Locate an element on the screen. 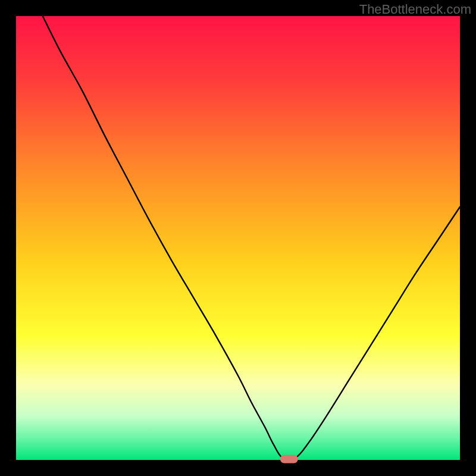 The image size is (476, 476). minimum-marker is located at coordinates (289, 459).